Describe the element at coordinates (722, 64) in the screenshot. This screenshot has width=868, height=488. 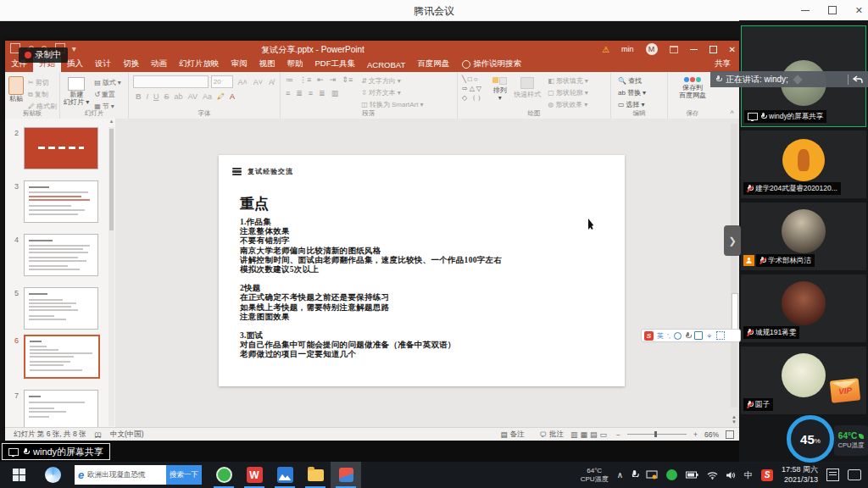
I see `share-button: 共享` at that location.